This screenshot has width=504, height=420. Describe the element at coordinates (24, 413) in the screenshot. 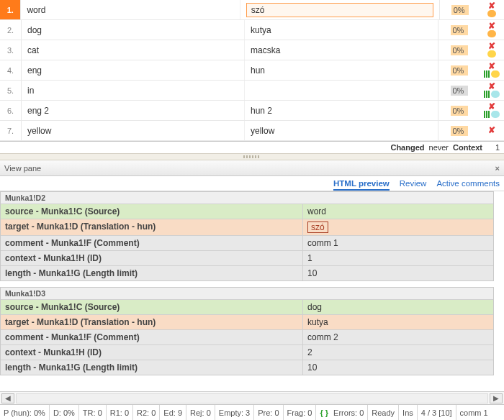

I see `status-p: P (hun): 0%` at that location.